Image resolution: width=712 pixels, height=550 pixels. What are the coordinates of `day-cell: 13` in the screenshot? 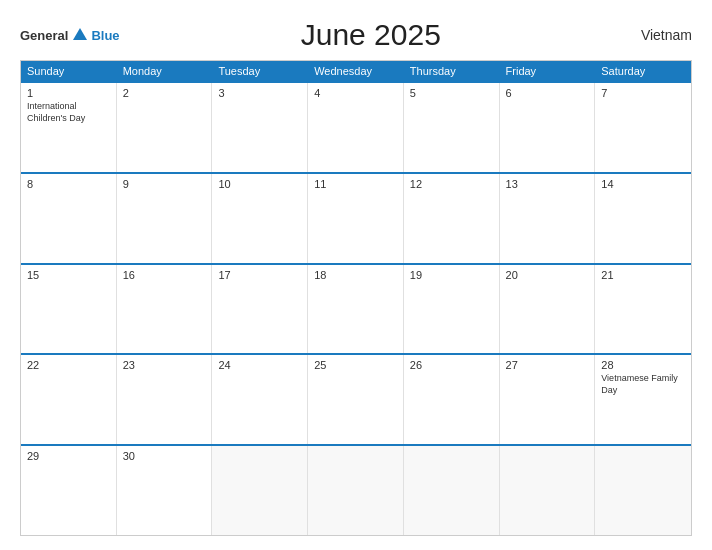 It's located at (548, 218).